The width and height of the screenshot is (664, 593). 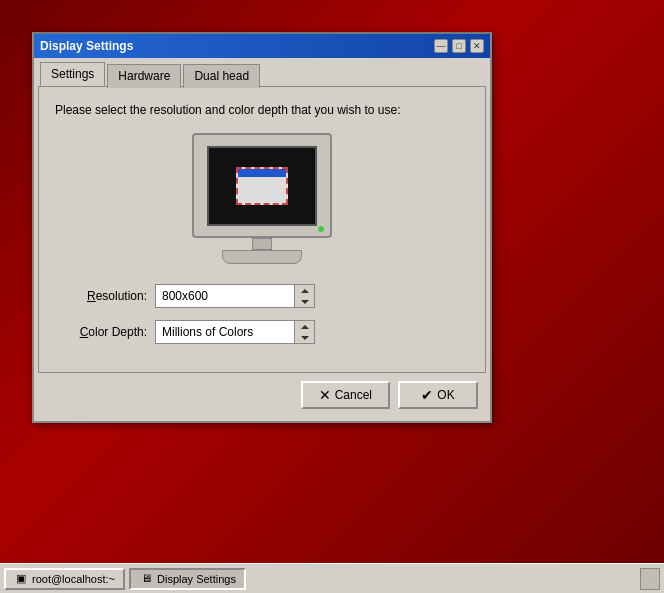 What do you see at coordinates (305, 291) in the screenshot?
I see `arrow-up-icon` at bounding box center [305, 291].